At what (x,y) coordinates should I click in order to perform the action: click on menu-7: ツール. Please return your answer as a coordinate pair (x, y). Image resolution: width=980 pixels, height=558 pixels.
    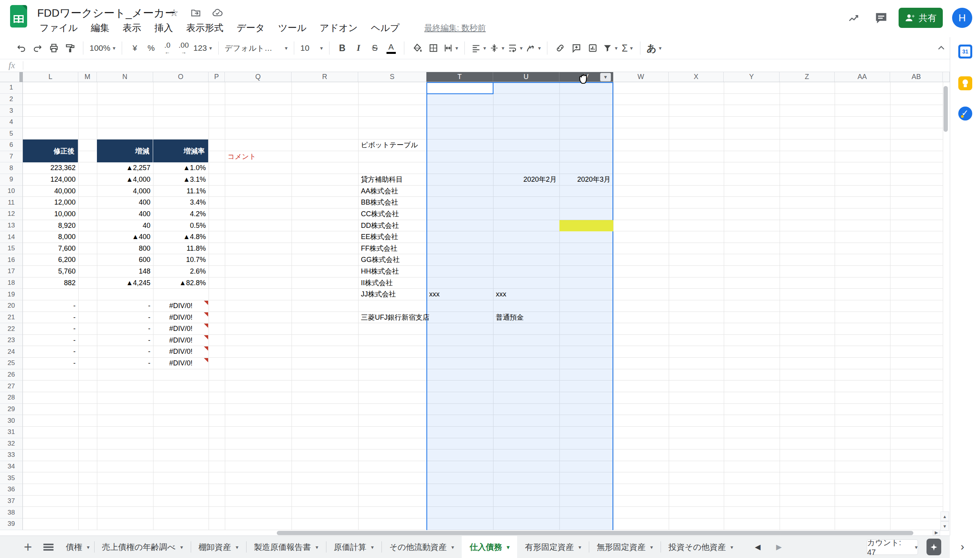
    Looking at the image, I should click on (292, 28).